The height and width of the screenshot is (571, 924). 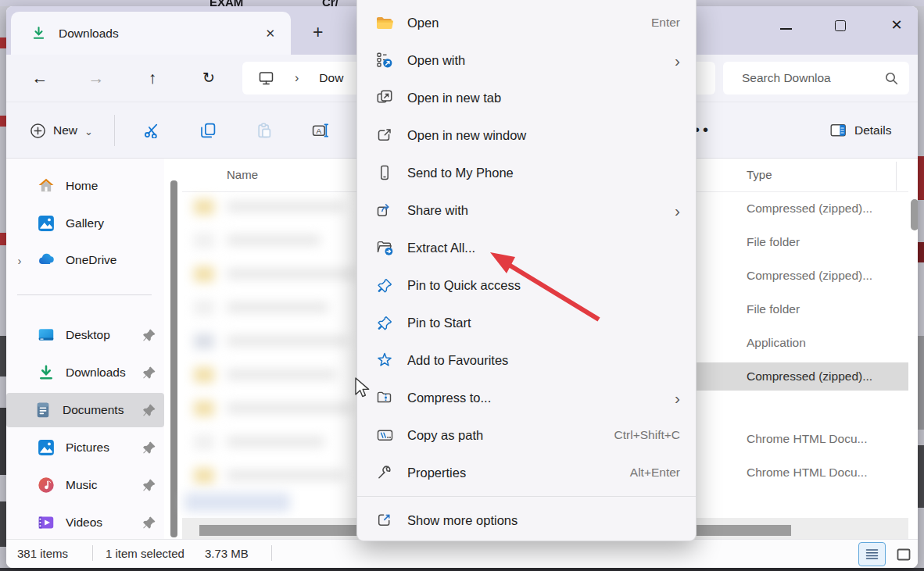 I want to click on menu-item-label: Add to Favourites, so click(x=458, y=361).